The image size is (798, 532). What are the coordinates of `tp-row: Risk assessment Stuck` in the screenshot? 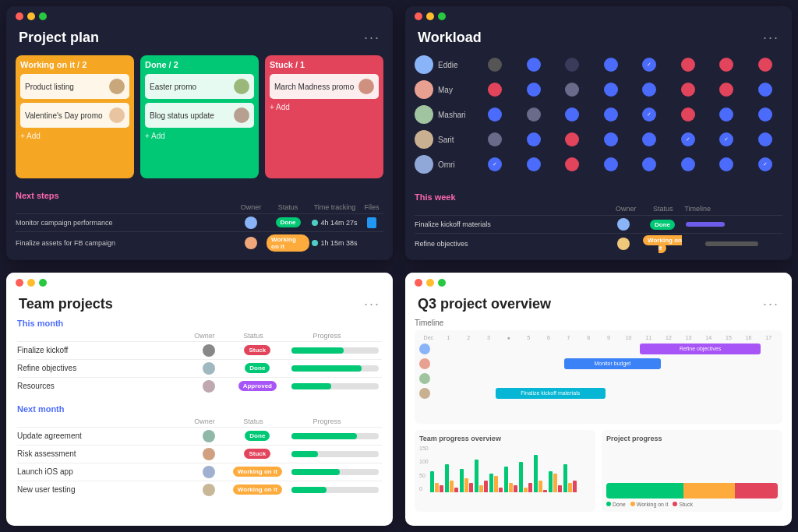 It's located at (200, 453).